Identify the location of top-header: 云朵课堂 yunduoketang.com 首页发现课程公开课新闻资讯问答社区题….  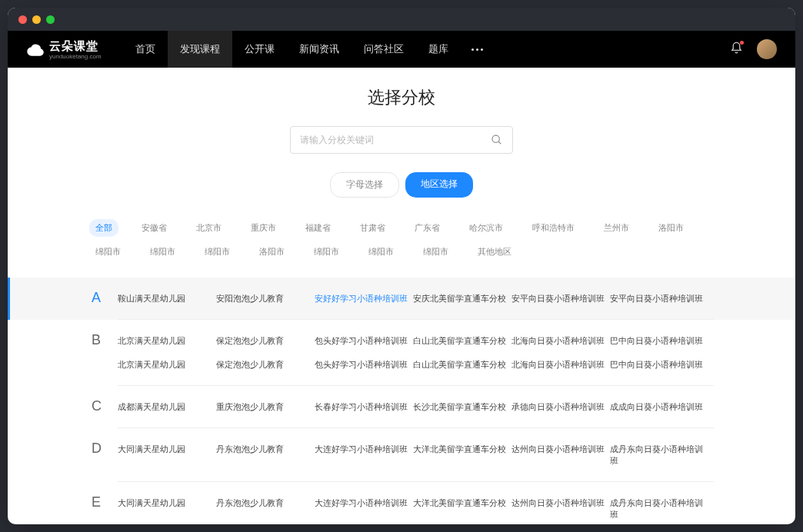
(402, 49).